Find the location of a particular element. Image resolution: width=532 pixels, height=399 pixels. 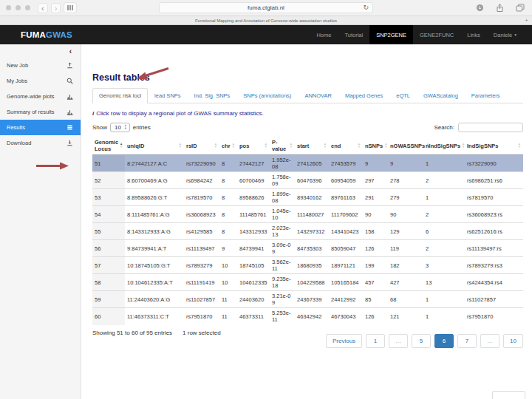

pagination-next-button-partial is located at coordinates (508, 395).